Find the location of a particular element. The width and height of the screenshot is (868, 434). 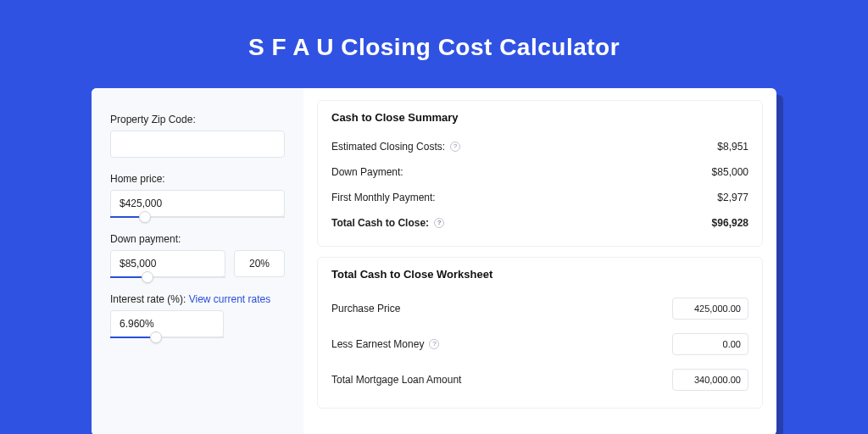

row-label: Down Payment: is located at coordinates (368, 172).